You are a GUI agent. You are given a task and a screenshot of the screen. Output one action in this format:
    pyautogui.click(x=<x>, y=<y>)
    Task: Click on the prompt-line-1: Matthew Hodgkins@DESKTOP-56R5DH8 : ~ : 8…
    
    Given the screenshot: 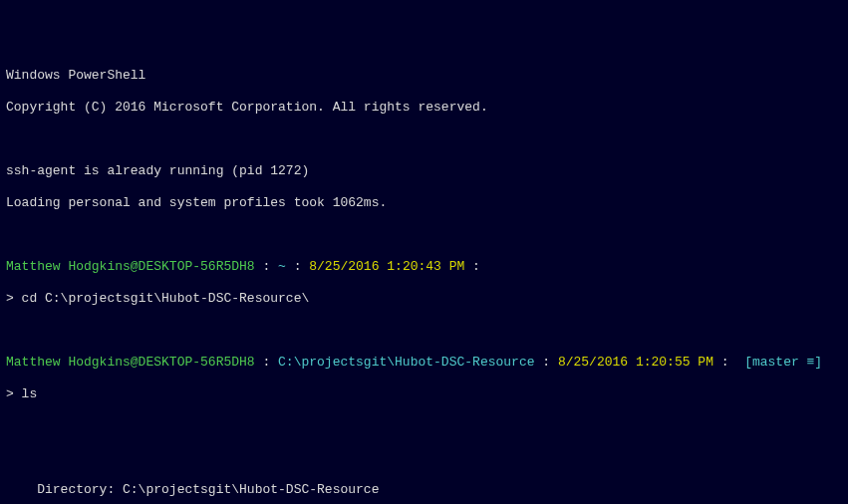 What is the action you would take?
    pyautogui.click(x=424, y=267)
    